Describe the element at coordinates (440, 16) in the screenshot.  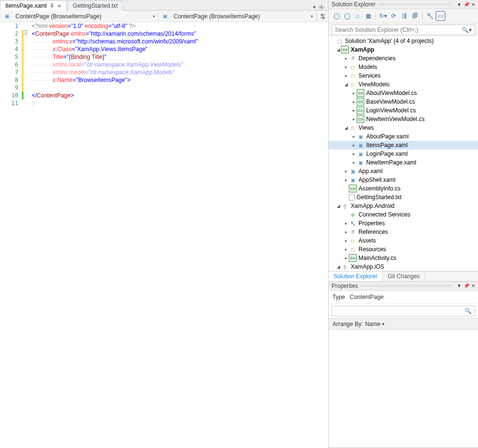
I see `preview-button: ▭` at that location.